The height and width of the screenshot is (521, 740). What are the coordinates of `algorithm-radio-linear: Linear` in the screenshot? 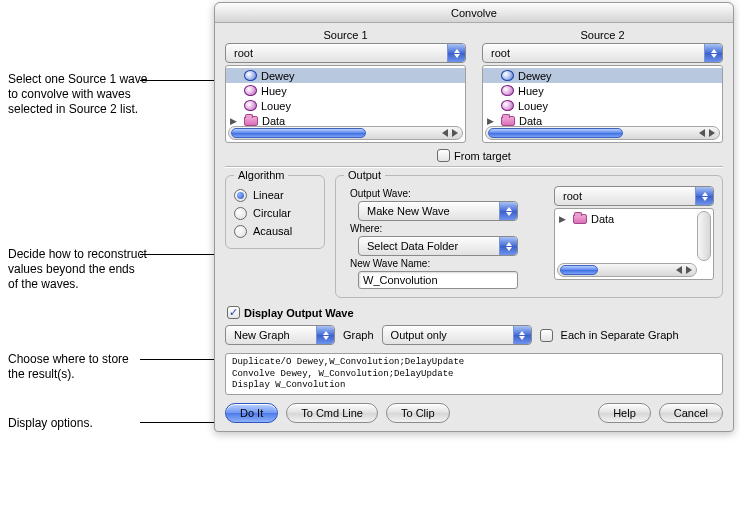 It's located at (275, 195).